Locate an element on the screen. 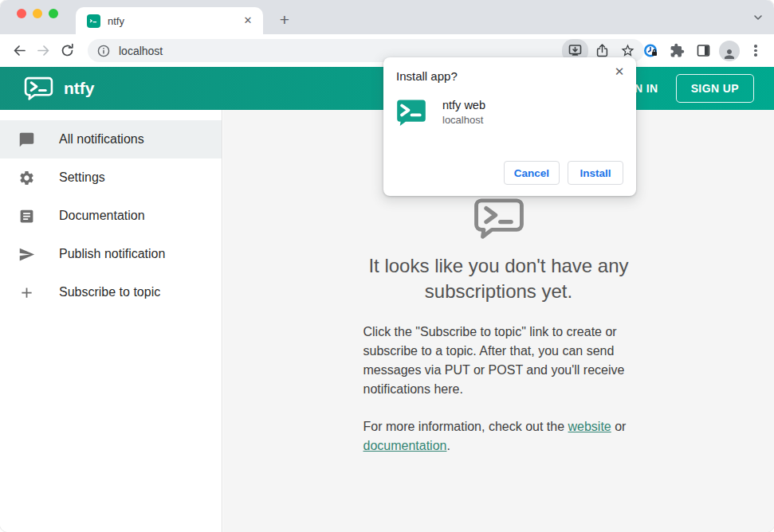  sign-up-button: SIGN UP is located at coordinates (715, 88).